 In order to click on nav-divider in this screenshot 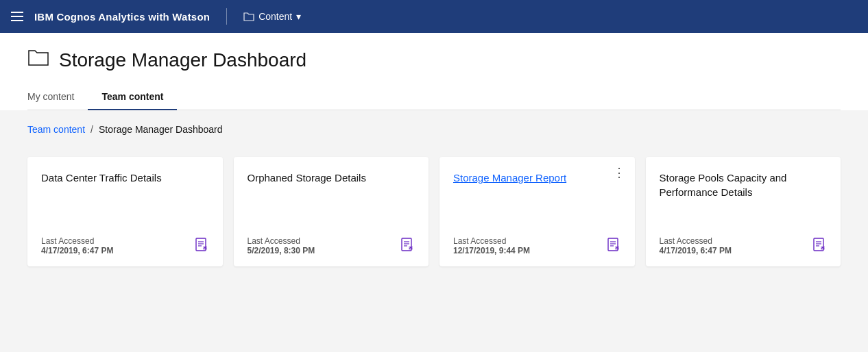, I will do `click(226, 16)`.